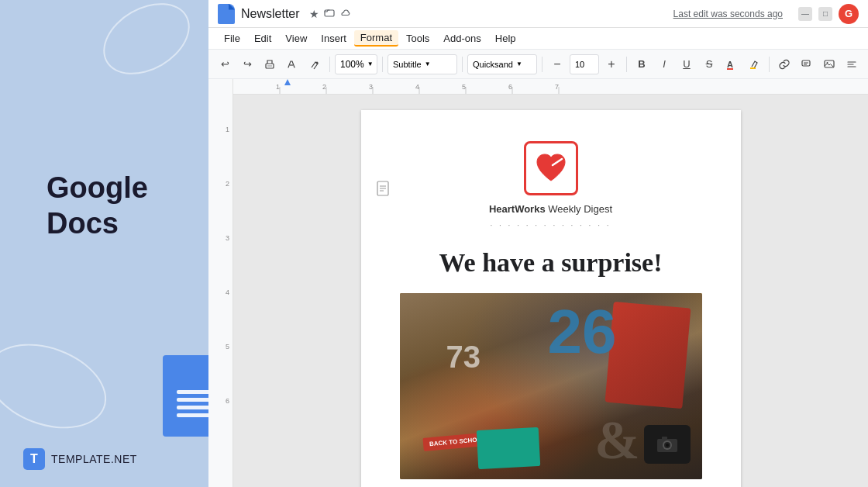  I want to click on image-item-red, so click(648, 355).